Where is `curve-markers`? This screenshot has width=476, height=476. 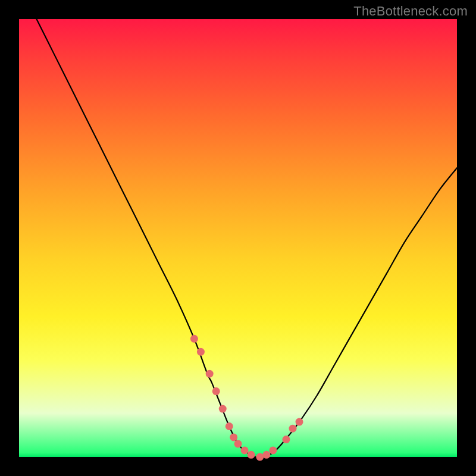
curve-markers is located at coordinates (247, 398).